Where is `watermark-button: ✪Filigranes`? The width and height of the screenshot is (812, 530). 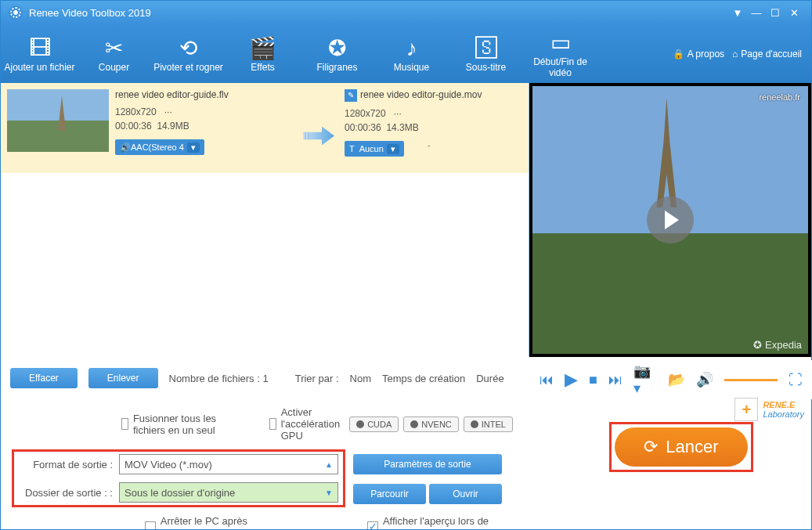 watermark-button: ✪Filigranes is located at coordinates (337, 53).